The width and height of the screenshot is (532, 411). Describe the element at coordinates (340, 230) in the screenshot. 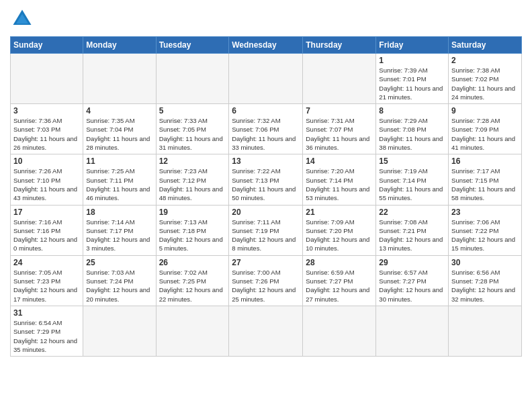

I see `calendar-cell: 21Sunrise: 7:09 AM Sunset: 7:20 PM Dayli…` at that location.